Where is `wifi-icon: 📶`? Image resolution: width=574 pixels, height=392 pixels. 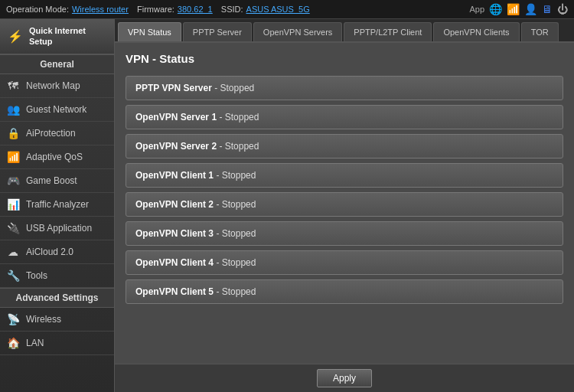 wifi-icon: 📶 is located at coordinates (513, 9).